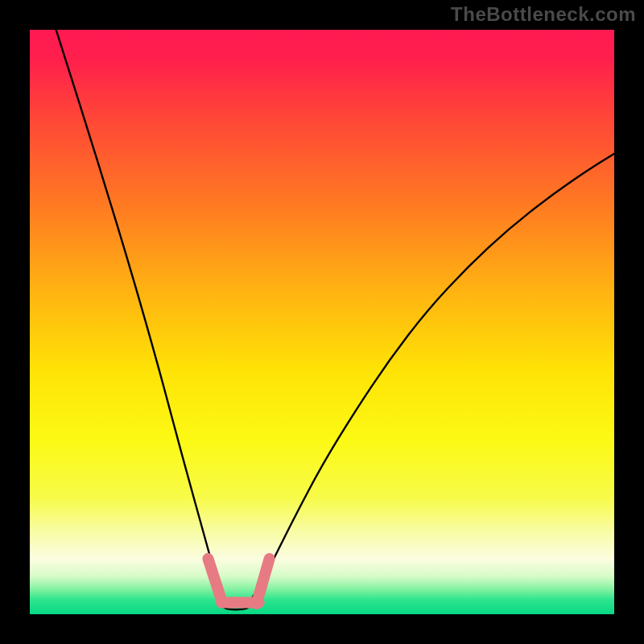 Image resolution: width=644 pixels, height=644 pixels. Describe the element at coordinates (543, 14) in the screenshot. I see `watermark-text: TheBottleneck.com` at that location.